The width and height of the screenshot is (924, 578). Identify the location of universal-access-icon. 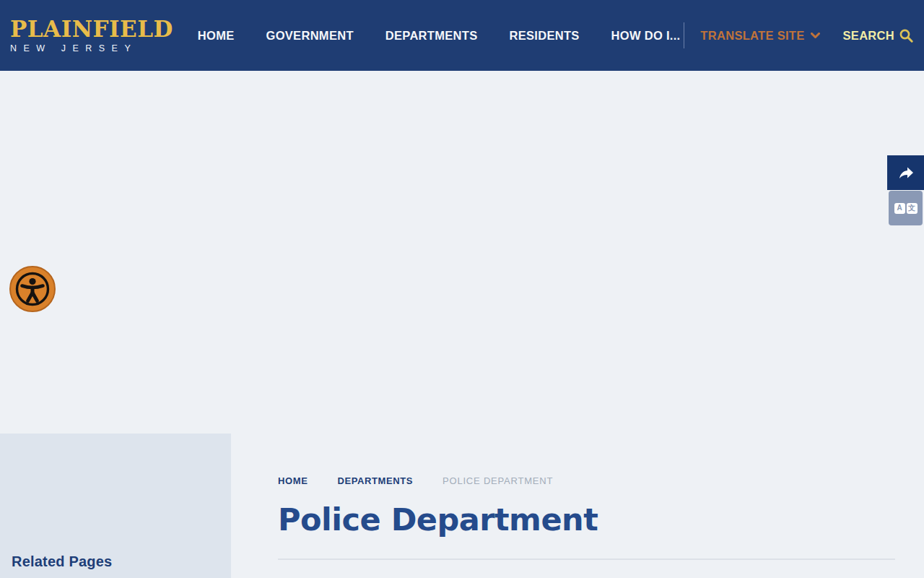
(32, 289).